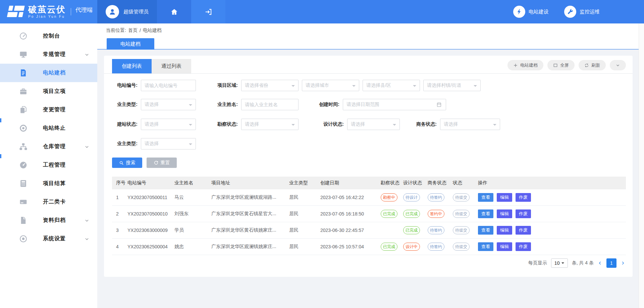 This screenshot has height=308, width=644. I want to click on sidebar-item-calculator: 项目结算, so click(49, 184).